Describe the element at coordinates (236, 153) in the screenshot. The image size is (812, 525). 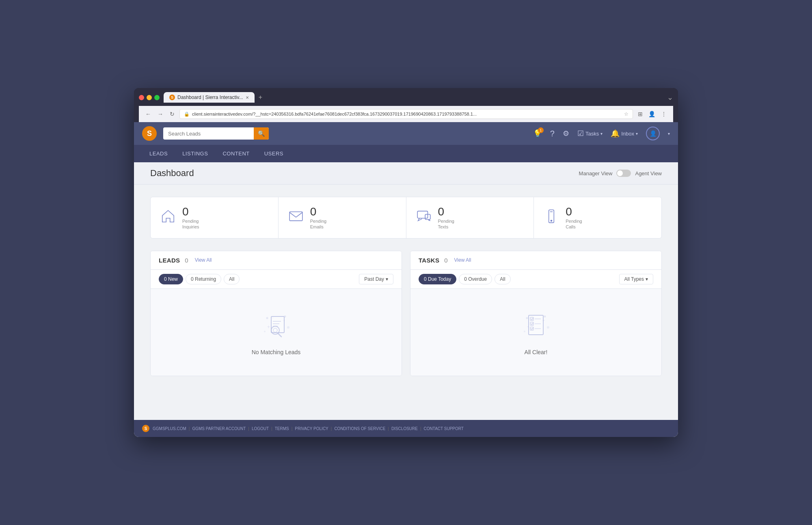
I see `nav-content: CONTENT` at that location.